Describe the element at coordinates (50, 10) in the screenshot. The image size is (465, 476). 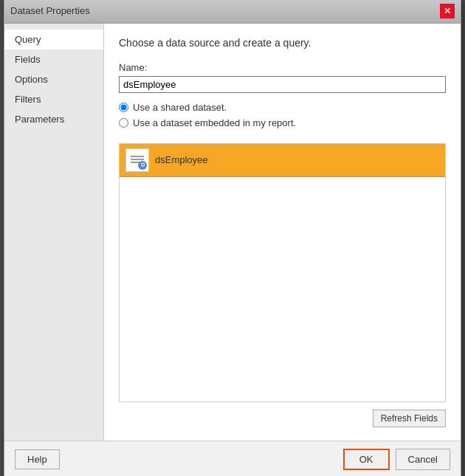
I see `dialog-title: Dataset Properties` at that location.